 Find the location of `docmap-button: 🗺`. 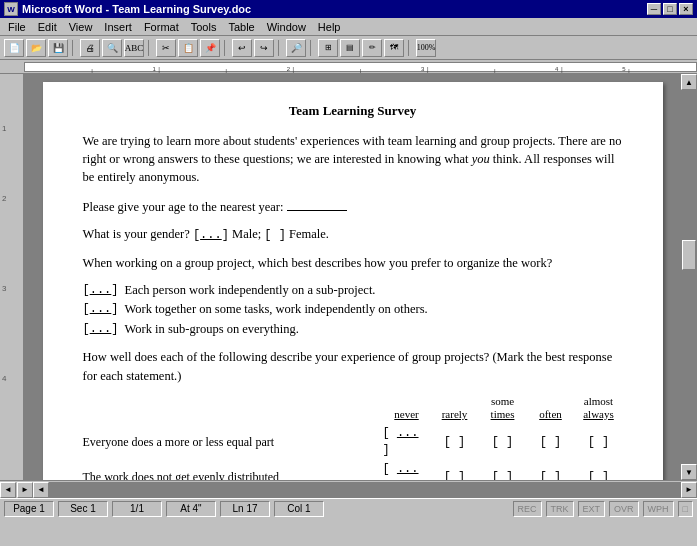

docmap-button: 🗺 is located at coordinates (394, 48).